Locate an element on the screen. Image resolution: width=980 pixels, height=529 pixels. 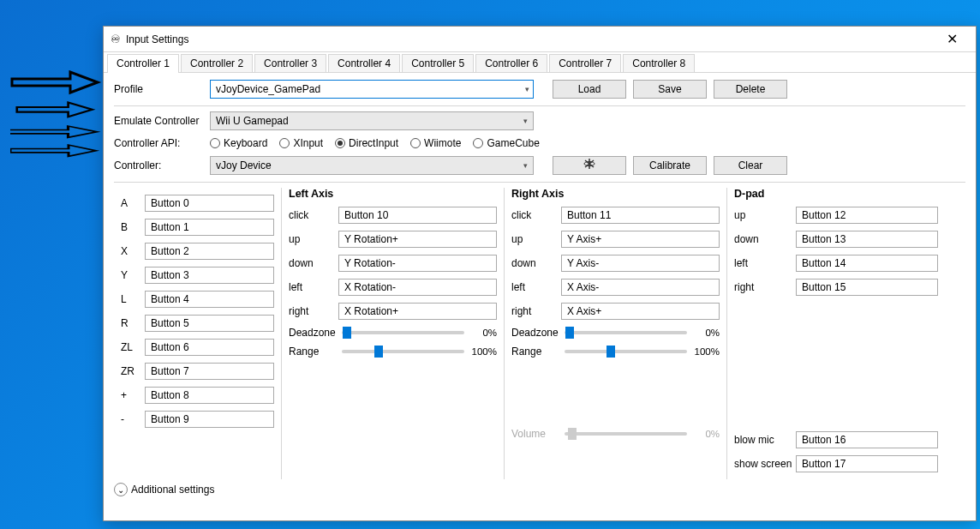
left-axis-binding-down: Y Rotation- is located at coordinates (418, 263).